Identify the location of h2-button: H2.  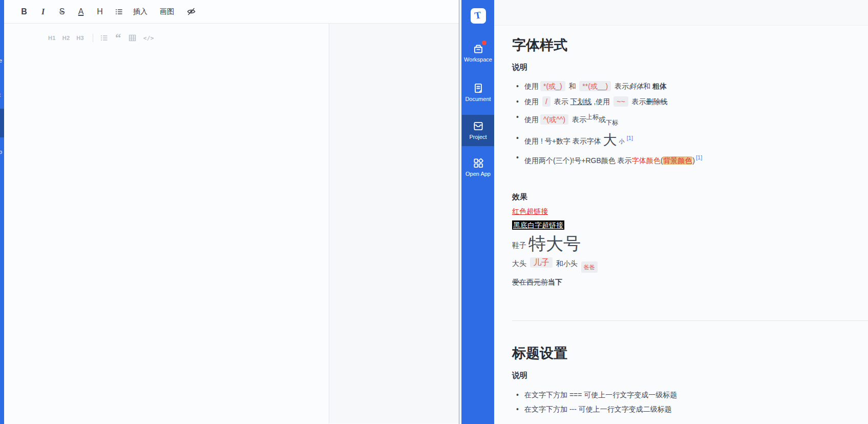
(67, 38).